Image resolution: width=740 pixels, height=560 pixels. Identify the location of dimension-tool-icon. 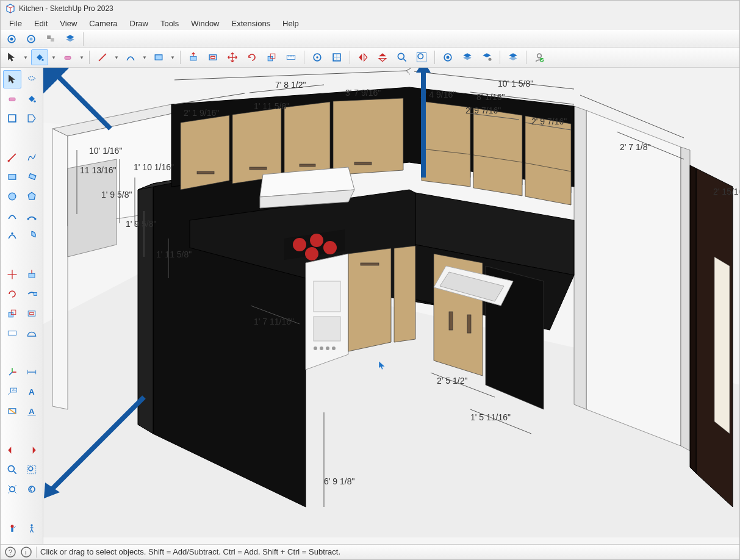
(32, 372).